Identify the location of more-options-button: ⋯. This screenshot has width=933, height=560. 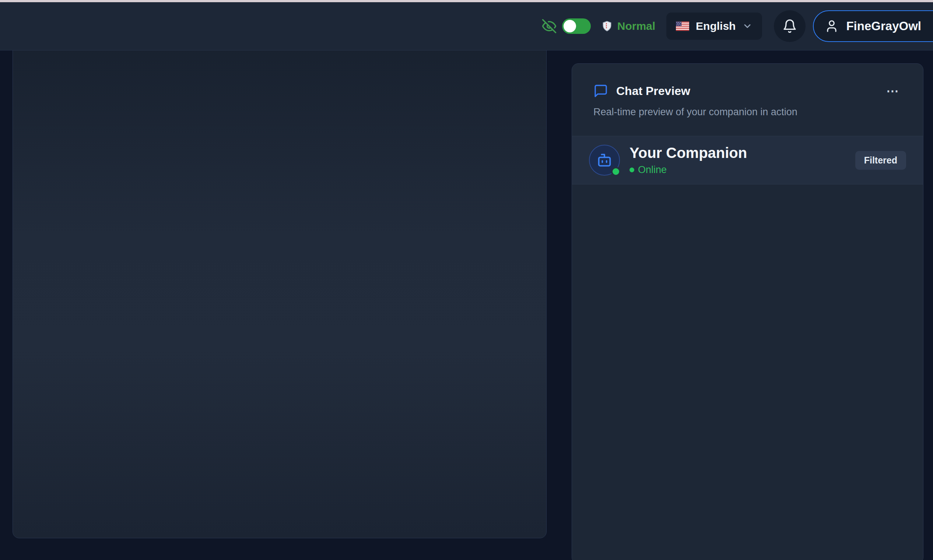
(893, 91).